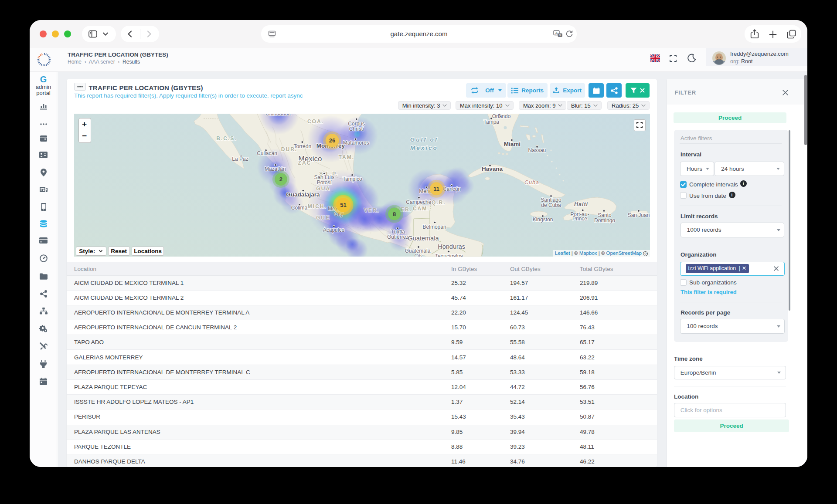 The height and width of the screenshot is (504, 837). I want to click on svg-text: Haiti, so click(581, 204).